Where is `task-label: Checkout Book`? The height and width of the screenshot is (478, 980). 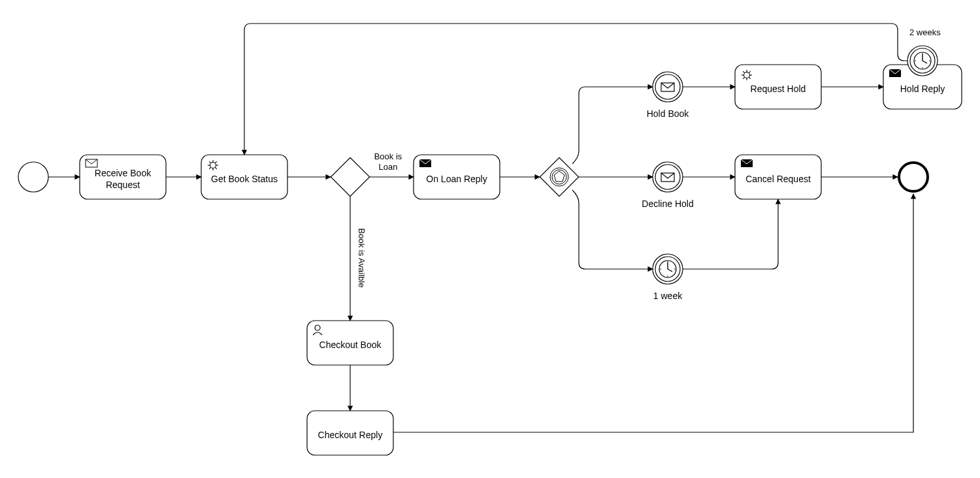 task-label: Checkout Book is located at coordinates (351, 345).